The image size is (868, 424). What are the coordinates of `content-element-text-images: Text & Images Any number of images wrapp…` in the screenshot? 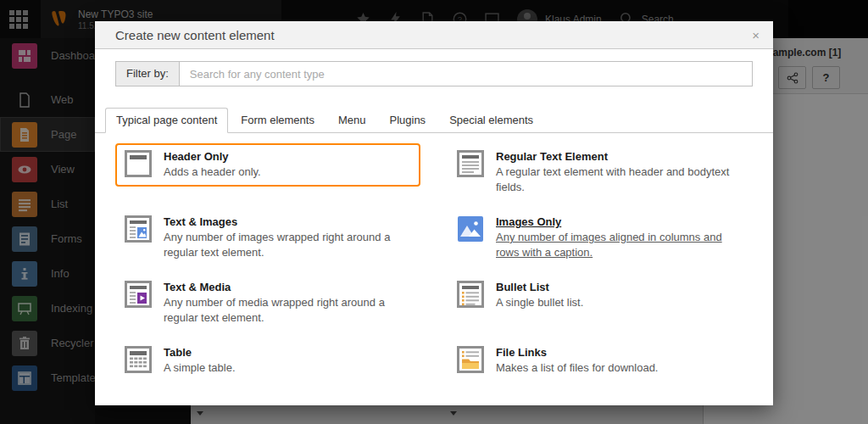 It's located at (268, 237).